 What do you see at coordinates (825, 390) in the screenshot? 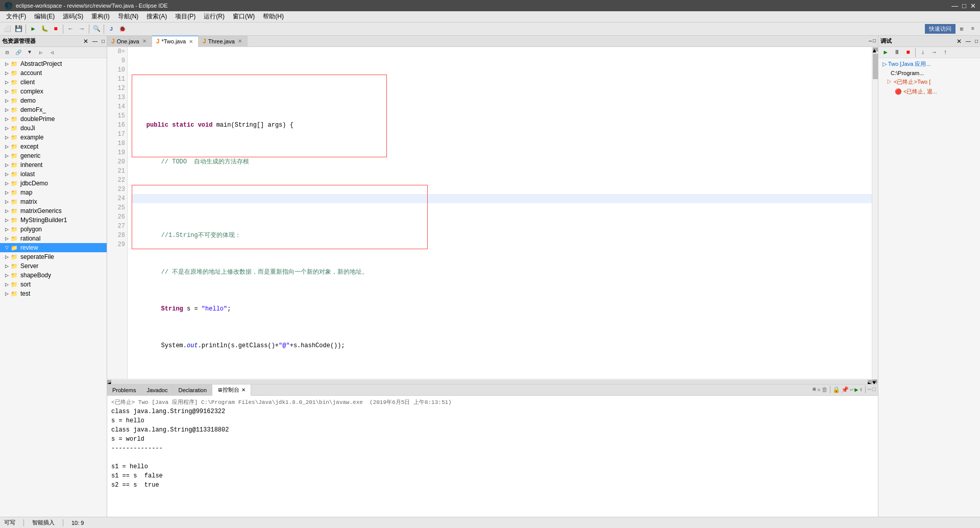
I see `console-clear: 🗑` at bounding box center [825, 390].